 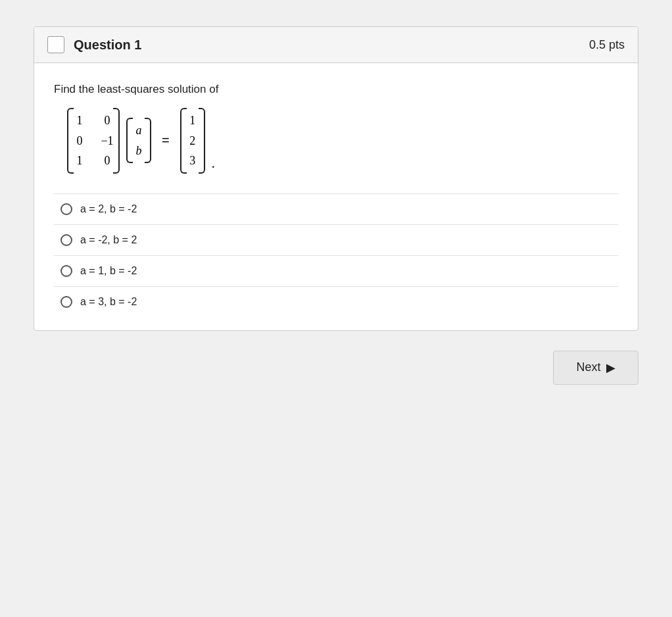 What do you see at coordinates (336, 271) in the screenshot?
I see `option-3: a = 1, b = -2` at bounding box center [336, 271].